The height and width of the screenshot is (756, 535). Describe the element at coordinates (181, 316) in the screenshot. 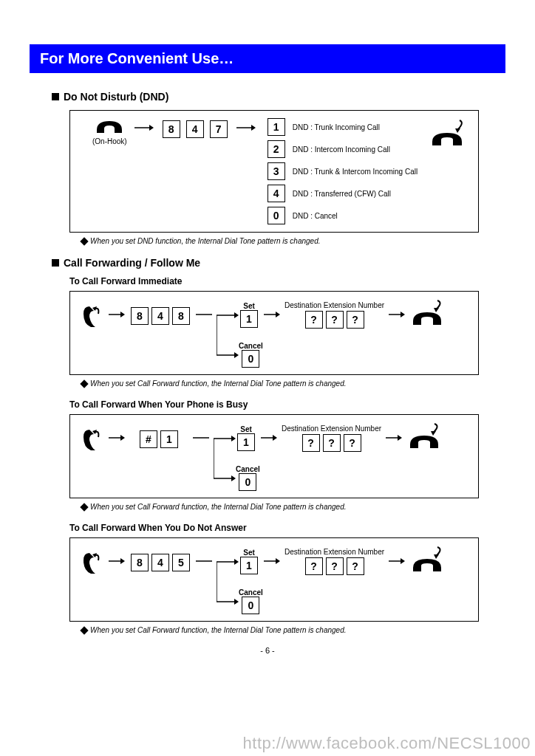

I see `key-digit: 8` at that location.